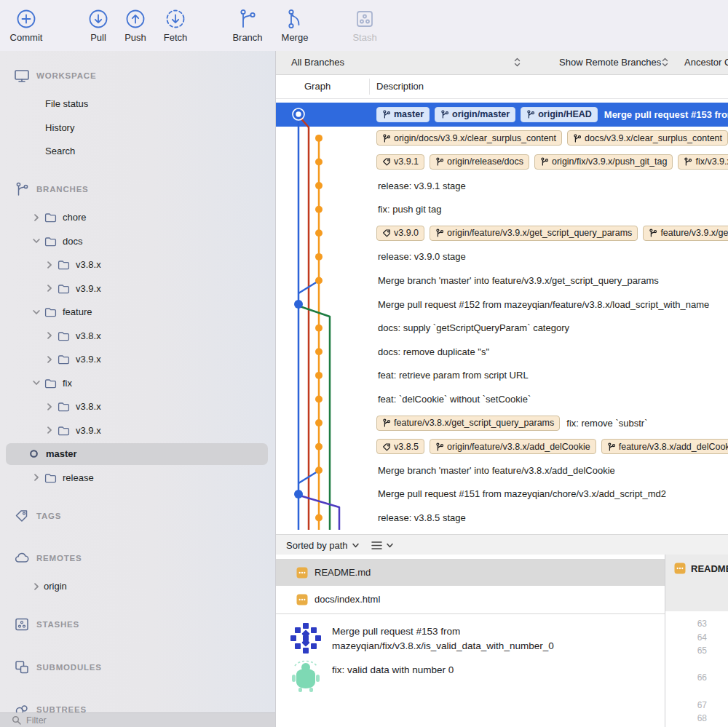 This screenshot has width=728, height=727. I want to click on sidebar-label: v3.9.x, so click(89, 431).